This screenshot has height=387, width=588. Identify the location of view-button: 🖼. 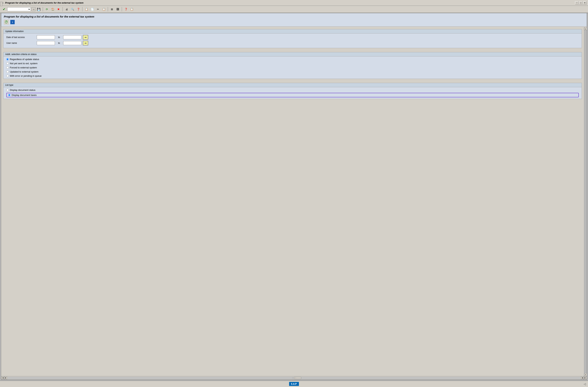
(118, 9).